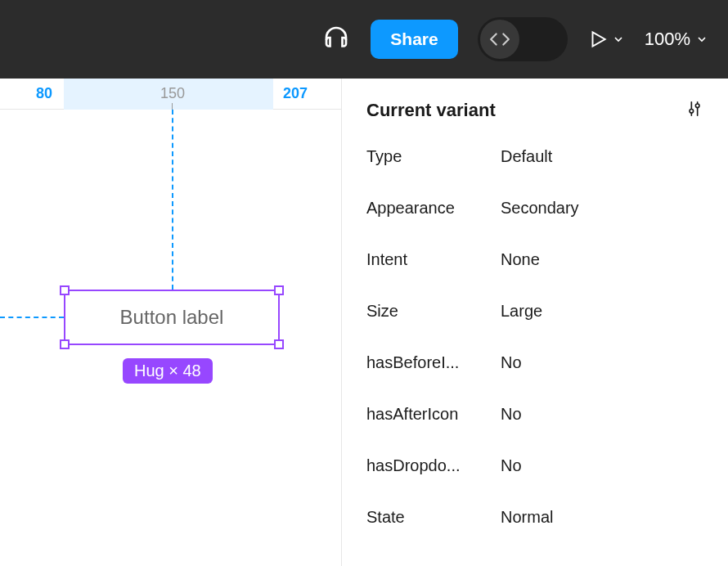  Describe the element at coordinates (535, 260) in the screenshot. I see `variant-property-row: Intent None` at that location.